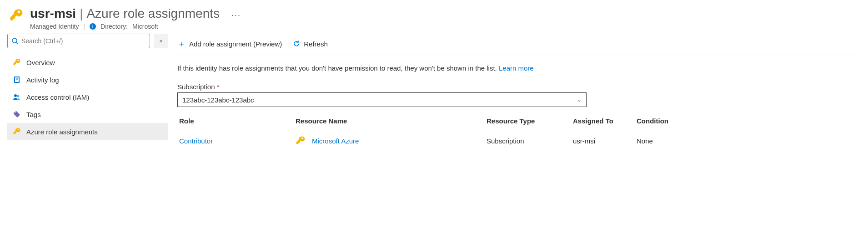 The width and height of the screenshot is (868, 240). What do you see at coordinates (236, 141) in the screenshot?
I see `role-link: Contributor` at bounding box center [236, 141].